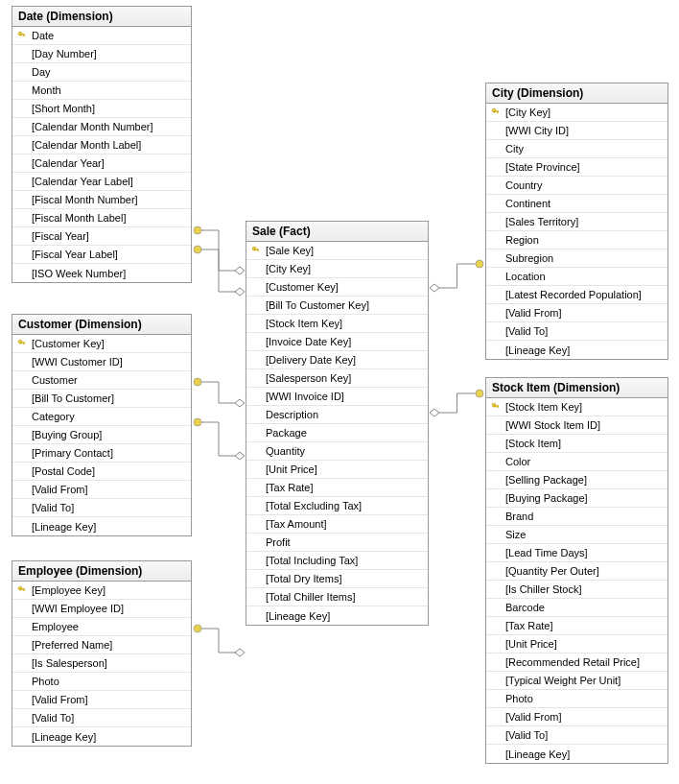 The width and height of the screenshot is (679, 784). What do you see at coordinates (577, 167) in the screenshot?
I see `table-column: [State Province]` at bounding box center [577, 167].